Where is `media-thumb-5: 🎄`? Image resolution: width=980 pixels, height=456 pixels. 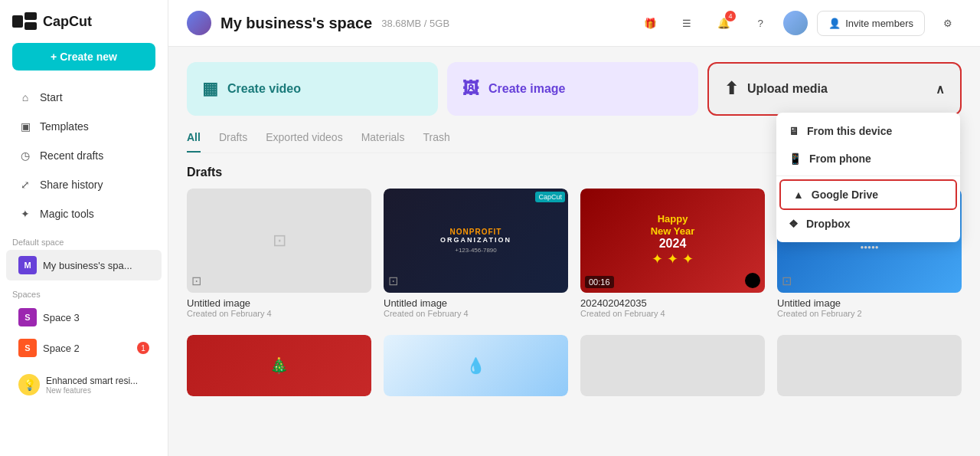
media-thumb-5: 🎄 is located at coordinates (279, 366).